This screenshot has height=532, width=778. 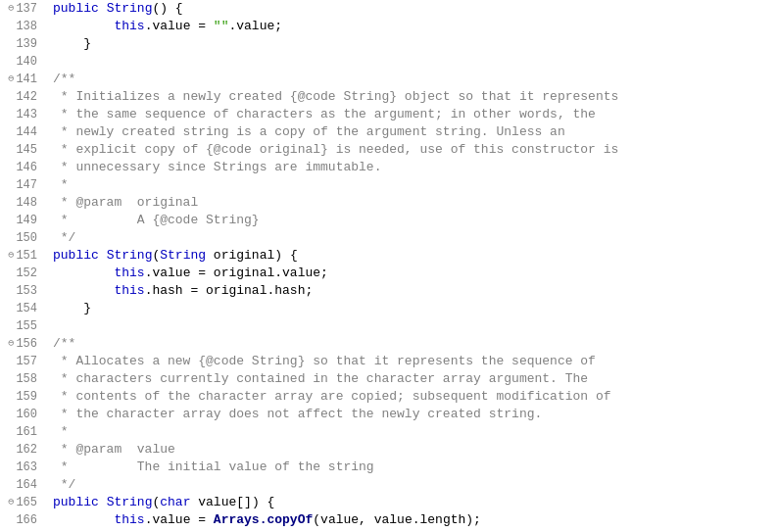 I want to click on code-line: 152 this.value = original.value;, so click(x=389, y=273).